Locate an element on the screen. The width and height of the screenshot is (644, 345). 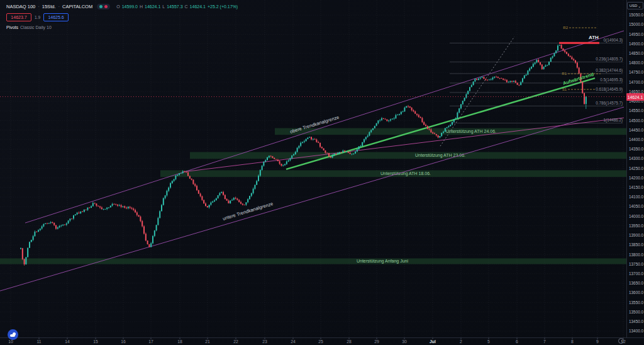
price-axis-label: 13600.0 is located at coordinates (636, 292).